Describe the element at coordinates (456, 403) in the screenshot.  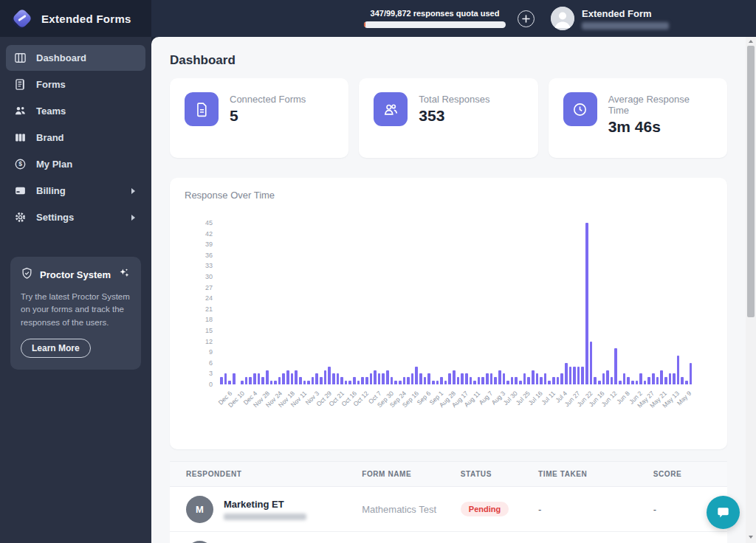
I see `chart-x-axis: Dec 6Dec 10Dec 4Nov 28Nov 24Nov 18Nov 11…` at that location.